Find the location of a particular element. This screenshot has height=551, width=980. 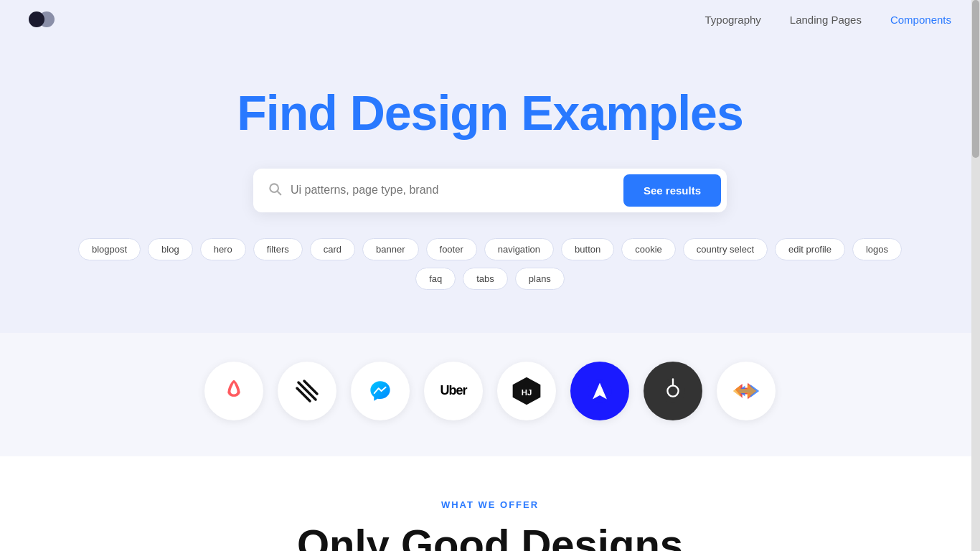

tag-edit-profile: edit profile is located at coordinates (810, 250).